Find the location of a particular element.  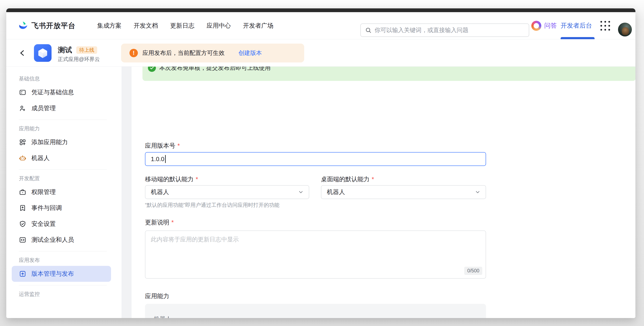

char-counter: 0/500 is located at coordinates (473, 271).